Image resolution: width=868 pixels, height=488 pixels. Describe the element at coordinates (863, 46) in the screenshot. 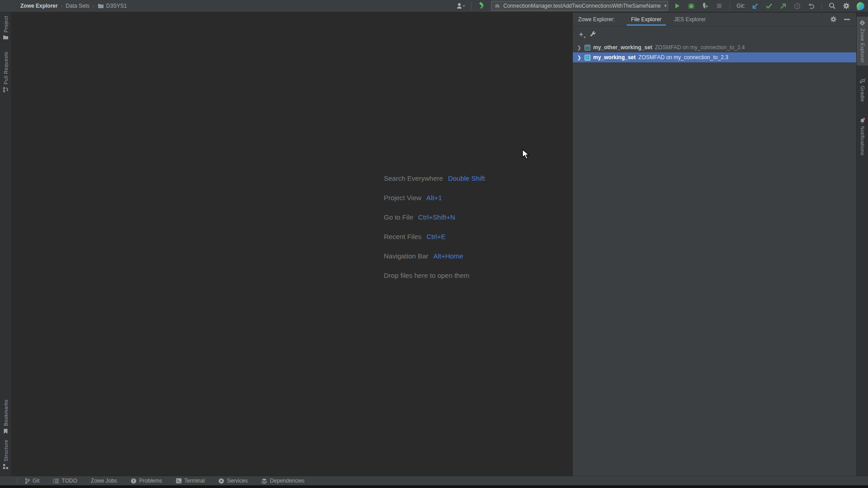

I see `zowe-explorer-label: Zowe Explorer` at that location.